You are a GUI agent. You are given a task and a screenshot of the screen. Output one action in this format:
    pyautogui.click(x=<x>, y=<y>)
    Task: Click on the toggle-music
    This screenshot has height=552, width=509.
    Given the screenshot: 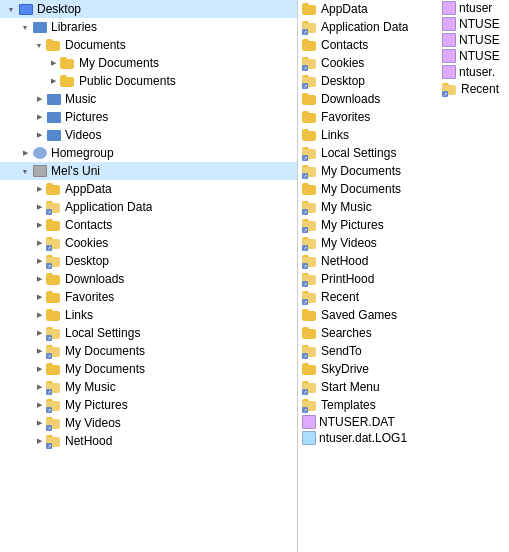 What is the action you would take?
    pyautogui.click(x=39, y=99)
    